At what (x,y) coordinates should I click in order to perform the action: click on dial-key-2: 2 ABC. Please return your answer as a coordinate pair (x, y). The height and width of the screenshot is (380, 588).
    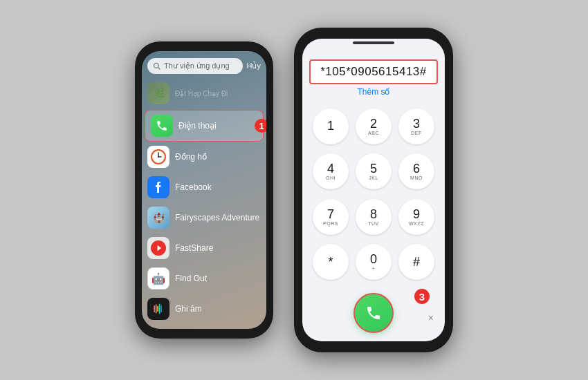
    Looking at the image, I should click on (374, 126).